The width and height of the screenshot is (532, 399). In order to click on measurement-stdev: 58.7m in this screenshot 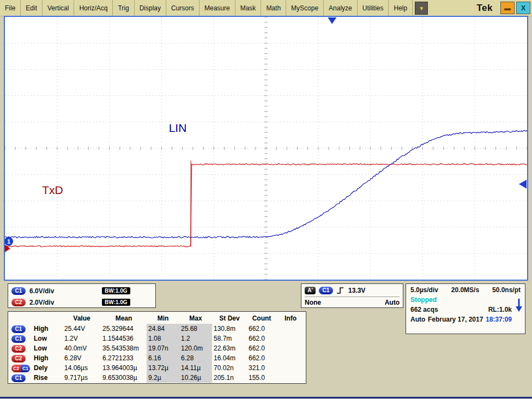, I will do `click(229, 338)`.